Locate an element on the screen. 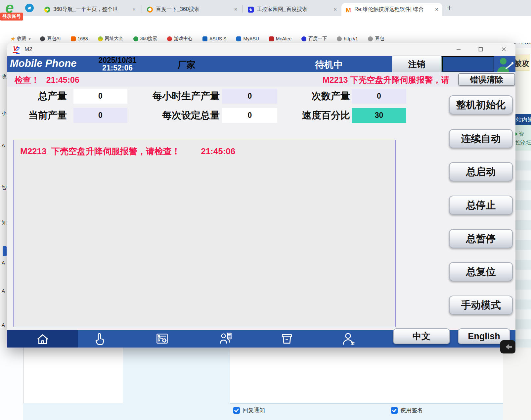 This screenshot has width=531, height=420. alarm-ticker-bar: 检查！ 21:45:06 M2213 下壳空盘升降伺服报警，请 错误清除 is located at coordinates (261, 79).